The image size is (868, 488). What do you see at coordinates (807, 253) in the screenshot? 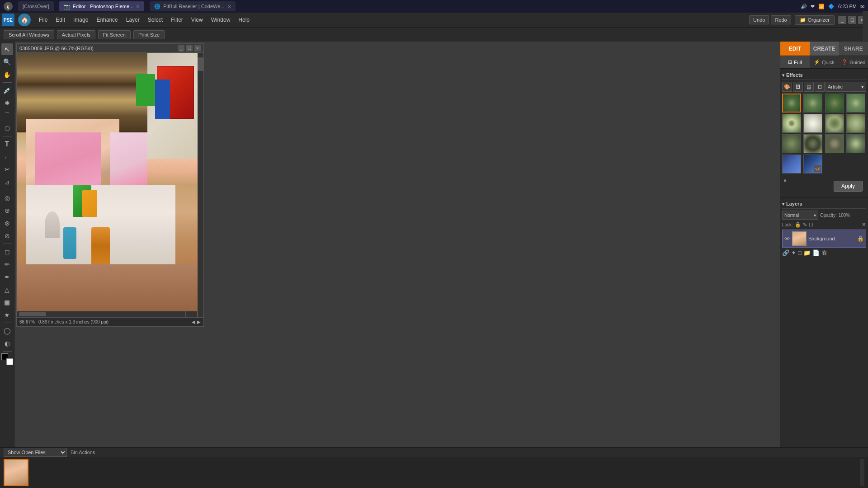
I see `layer-btn-group: 📁` at bounding box center [807, 253].